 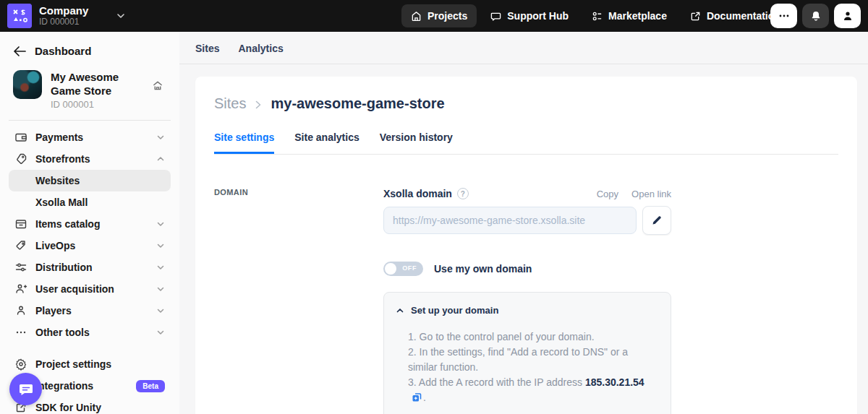 What do you see at coordinates (90, 202) in the screenshot?
I see `sidebar-item-xsolla-mall: Xsolla Mall` at bounding box center [90, 202].